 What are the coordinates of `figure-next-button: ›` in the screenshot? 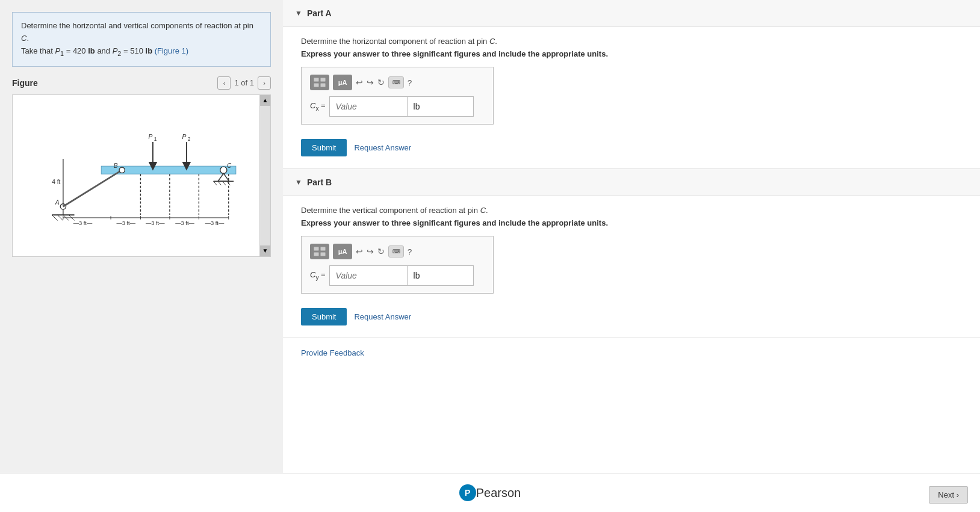 It's located at (264, 83).